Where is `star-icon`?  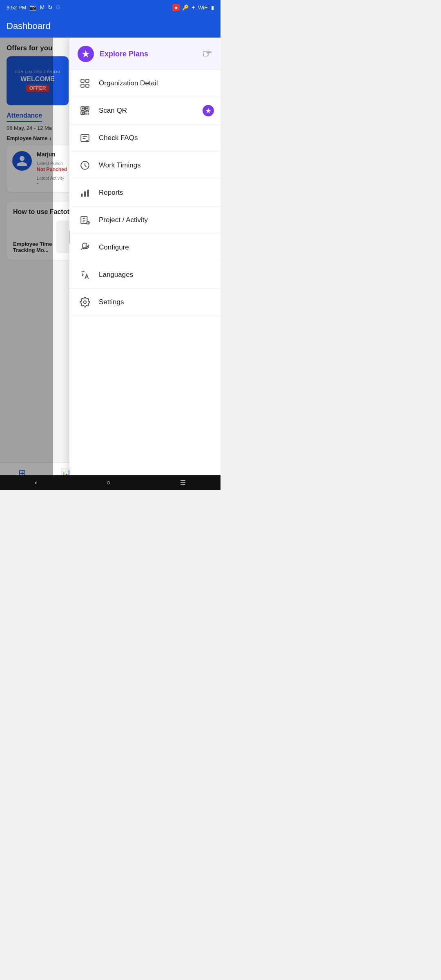 star-icon is located at coordinates (86, 54).